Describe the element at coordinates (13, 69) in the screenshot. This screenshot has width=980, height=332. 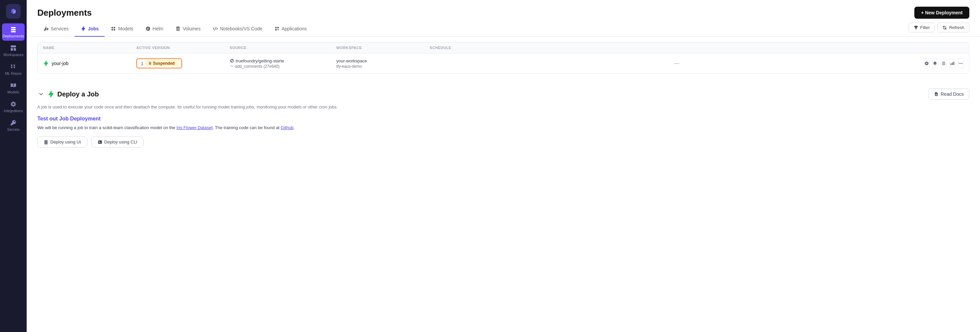
I see `sidebar-item-ml-repos: ML Repos` at that location.